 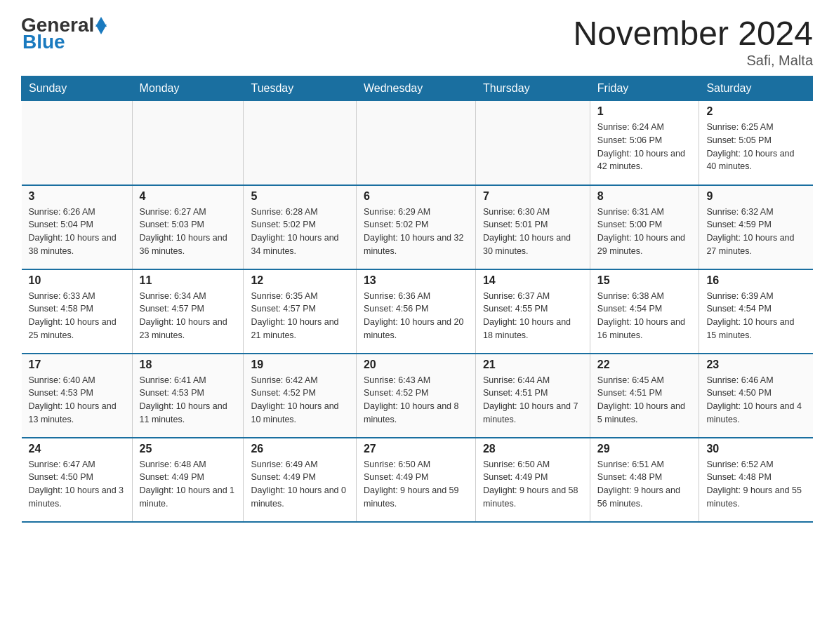 What do you see at coordinates (644, 143) in the screenshot?
I see `calendar-cell: 1Sunrise: 6:24 AM Sunset: 5:06 PM Daylig…` at bounding box center [644, 143].